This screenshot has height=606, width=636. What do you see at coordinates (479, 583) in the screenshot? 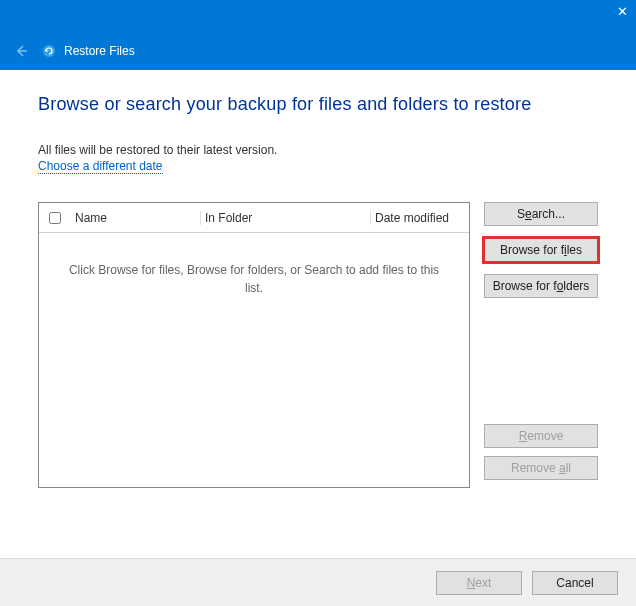
I see `next-button: Next` at bounding box center [479, 583].